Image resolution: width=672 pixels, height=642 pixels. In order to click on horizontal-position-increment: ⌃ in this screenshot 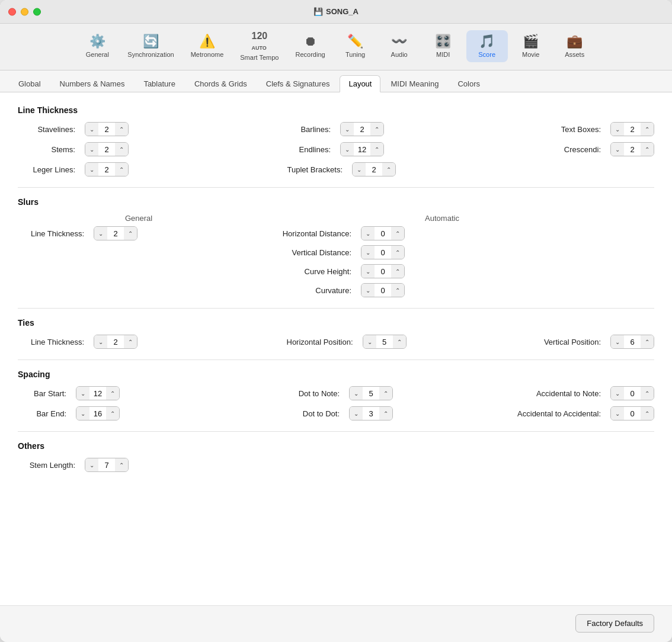, I will do `click(399, 342)`.